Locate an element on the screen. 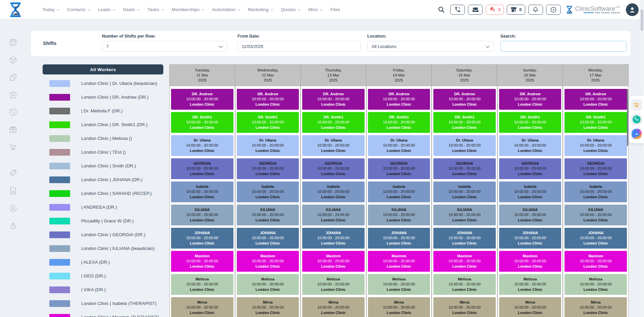 This screenshot has height=317, width=644. worker-list-item: | Dr. Melinda F (DR.) is located at coordinates (103, 111).